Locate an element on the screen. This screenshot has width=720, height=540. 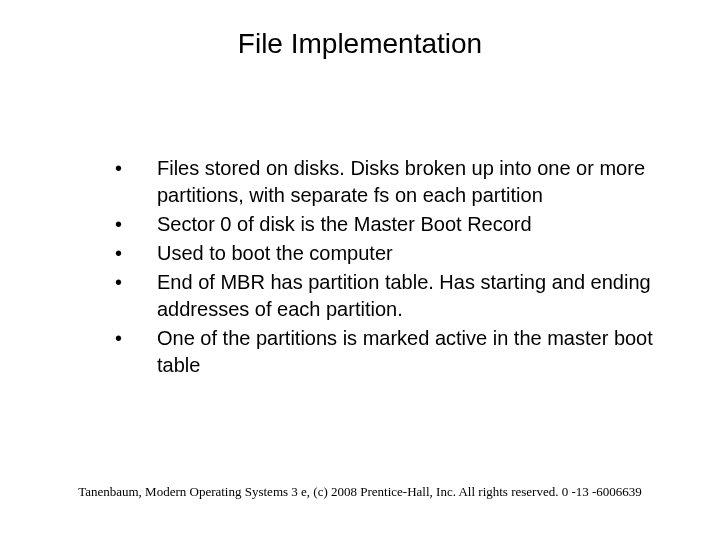
bullet-text: Sector 0 of disk is the Master Boot Reco… is located at coordinates (408, 224).